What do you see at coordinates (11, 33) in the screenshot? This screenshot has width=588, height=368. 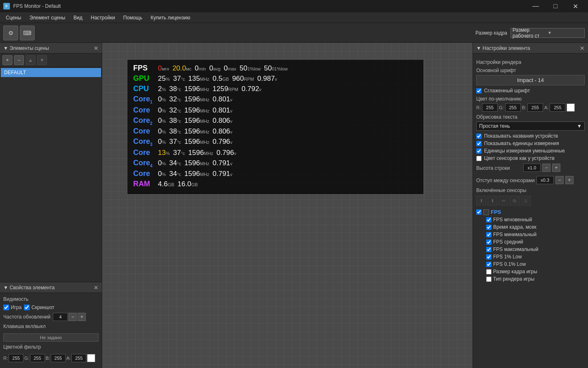 I see `settings-toolbar-button: ⚙` at bounding box center [11, 33].